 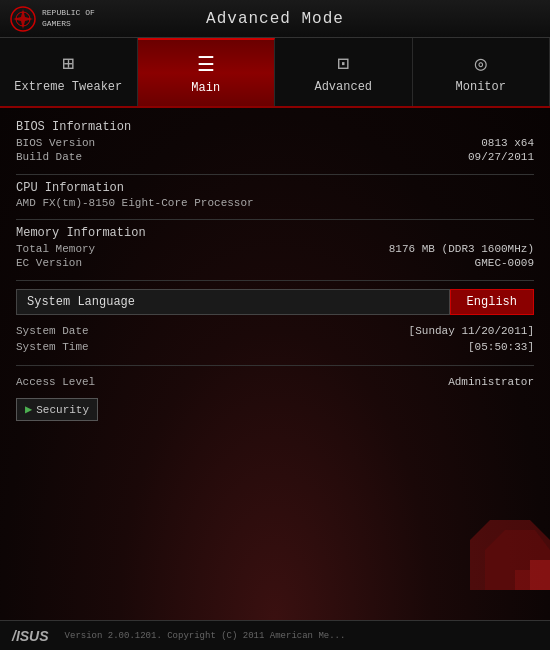 I want to click on memory-ec-value: GMEC-0009, so click(x=504, y=263).